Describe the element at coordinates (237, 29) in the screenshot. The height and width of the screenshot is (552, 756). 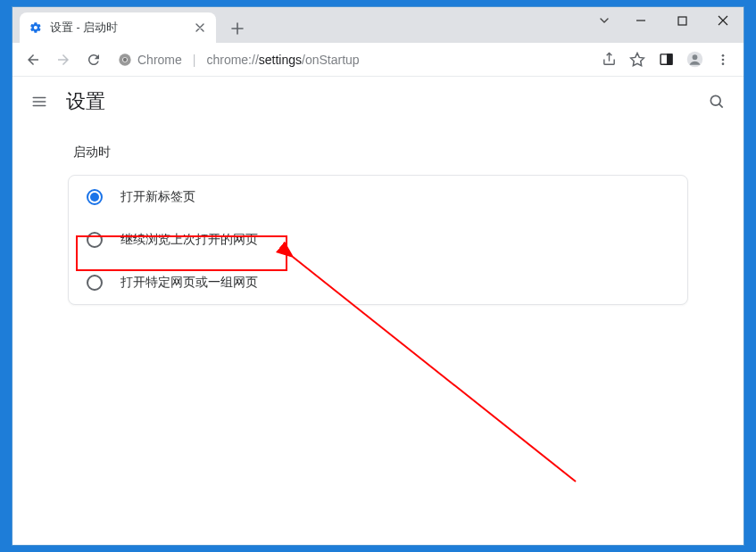
I see `new-tab-button` at that location.